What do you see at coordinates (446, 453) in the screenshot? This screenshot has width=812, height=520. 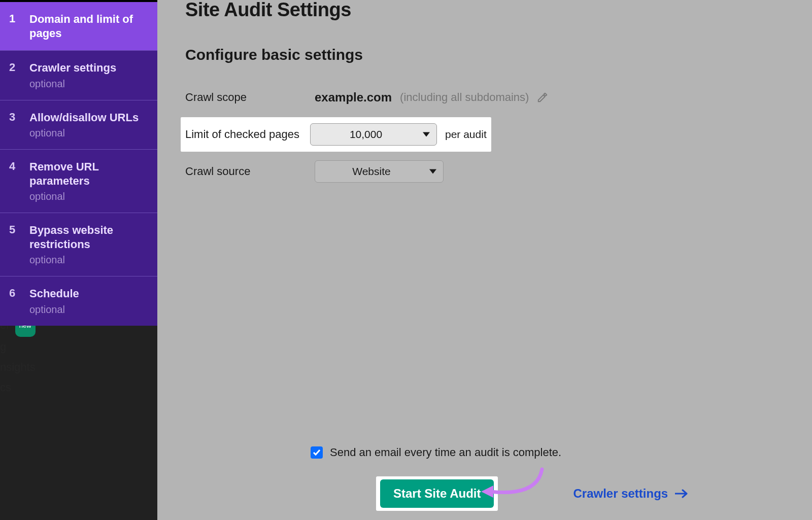 I see `email-checkbox-label: Send an email every time an audit is com…` at bounding box center [446, 453].